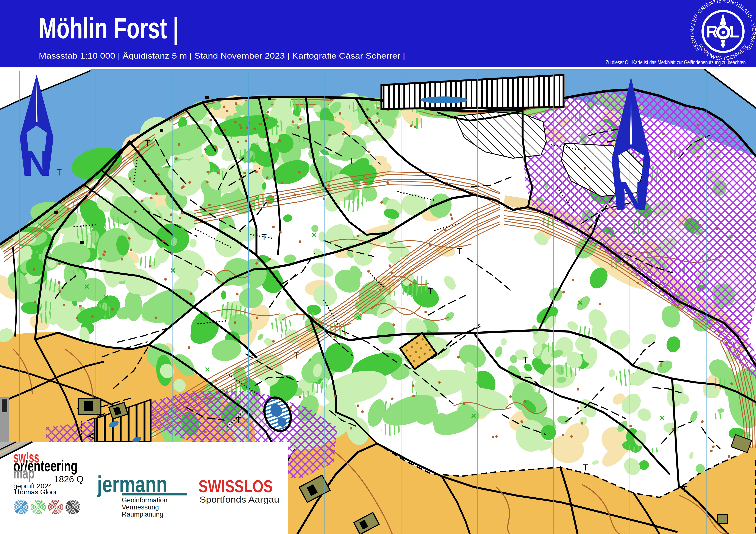 Image resolution: width=756 pixels, height=534 pixels. Describe the element at coordinates (145, 500) in the screenshot. I see `svg-text: Geoinformation` at that location.